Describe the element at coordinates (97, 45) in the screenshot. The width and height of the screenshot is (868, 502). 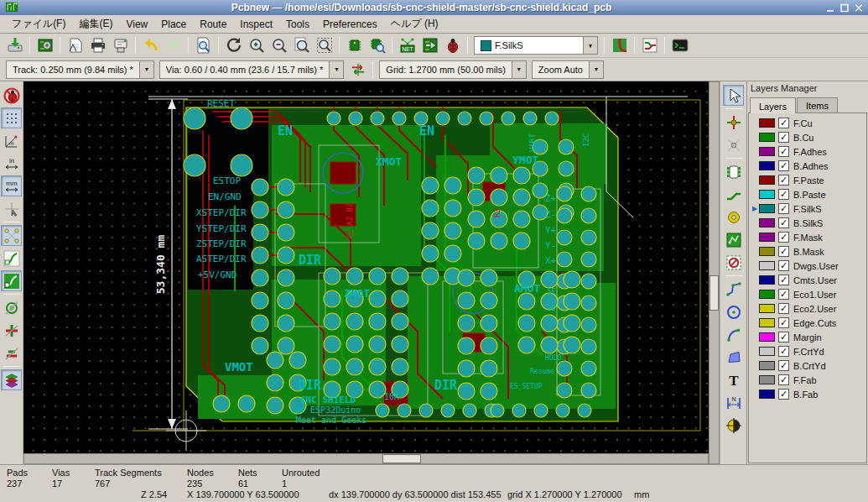
I see `print-button` at that location.